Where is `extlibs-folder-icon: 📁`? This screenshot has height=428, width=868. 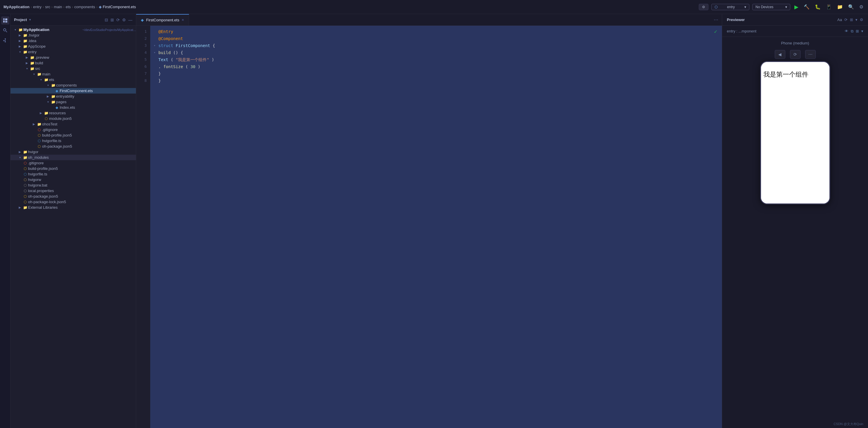 extlibs-folder-icon: 📁 is located at coordinates (25, 208).